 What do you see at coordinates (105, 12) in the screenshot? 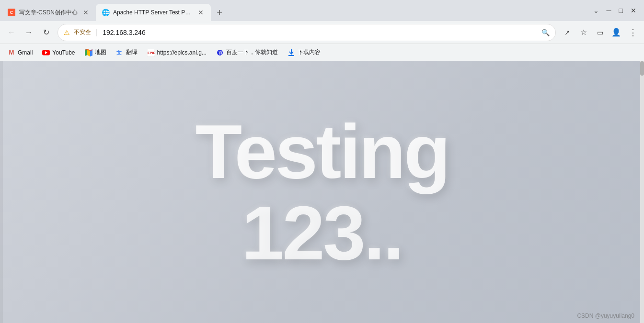
I see `apache-favicon-icon: 🌐` at bounding box center [105, 12].